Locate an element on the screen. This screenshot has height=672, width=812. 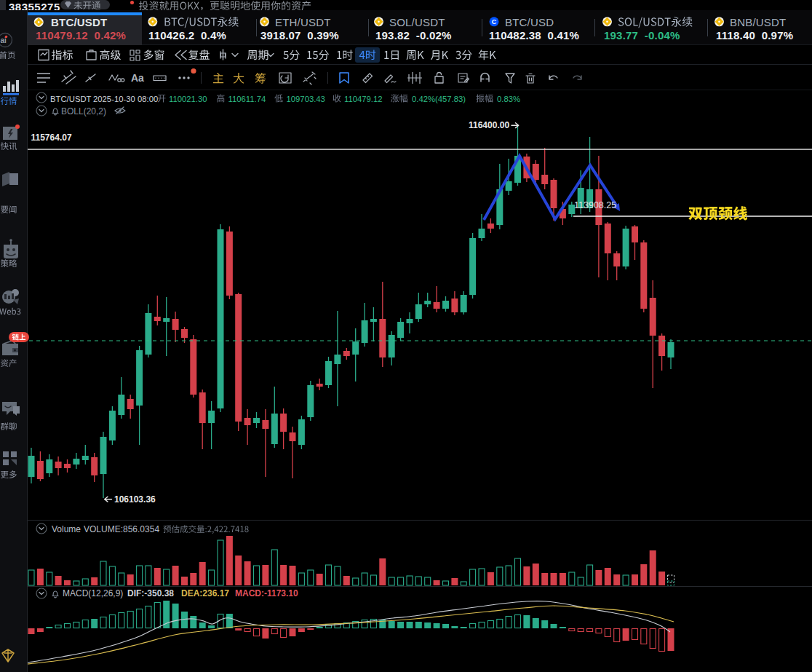
svg-text: BTC/USDT is located at coordinates (71, 99).